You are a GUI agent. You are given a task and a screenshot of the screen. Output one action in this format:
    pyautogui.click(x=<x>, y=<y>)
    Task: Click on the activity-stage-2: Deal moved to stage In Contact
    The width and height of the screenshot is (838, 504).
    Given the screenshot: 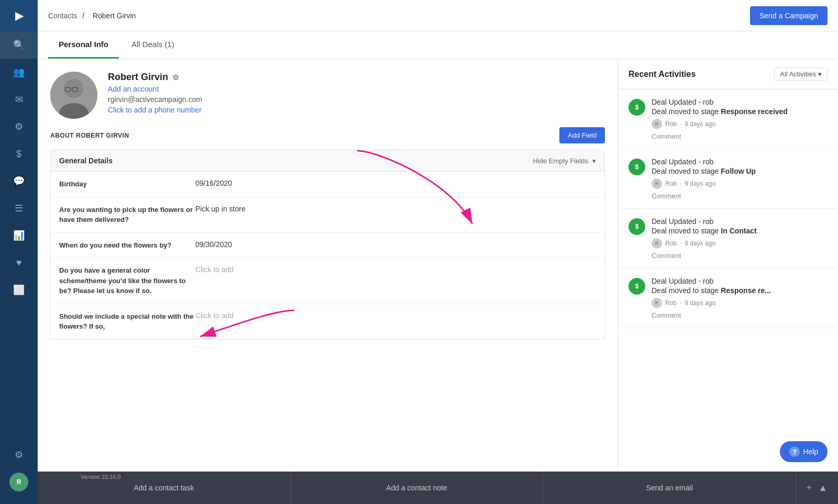 What is the action you would take?
    pyautogui.click(x=740, y=231)
    